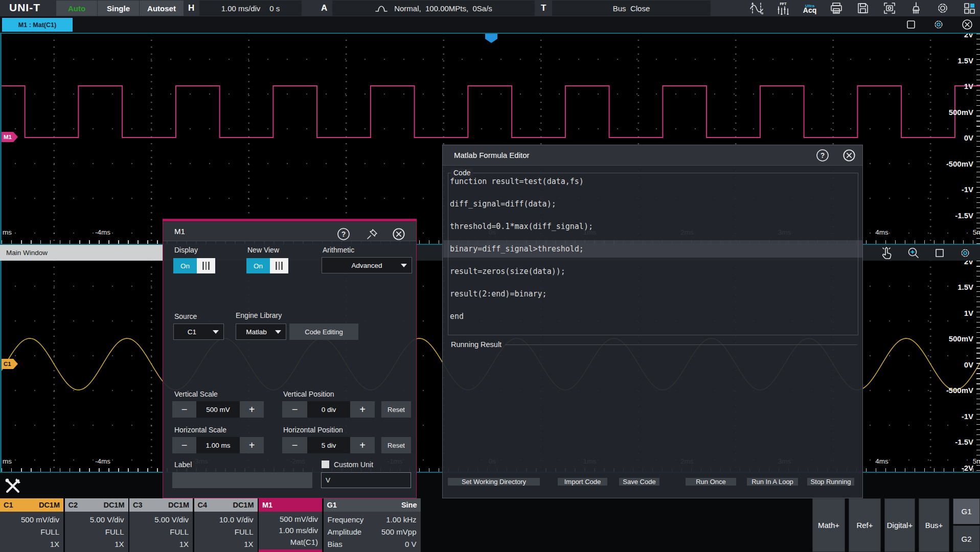 Image resolution: width=980 pixels, height=552 pixels. I want to click on zoom-in-icon, so click(914, 253).